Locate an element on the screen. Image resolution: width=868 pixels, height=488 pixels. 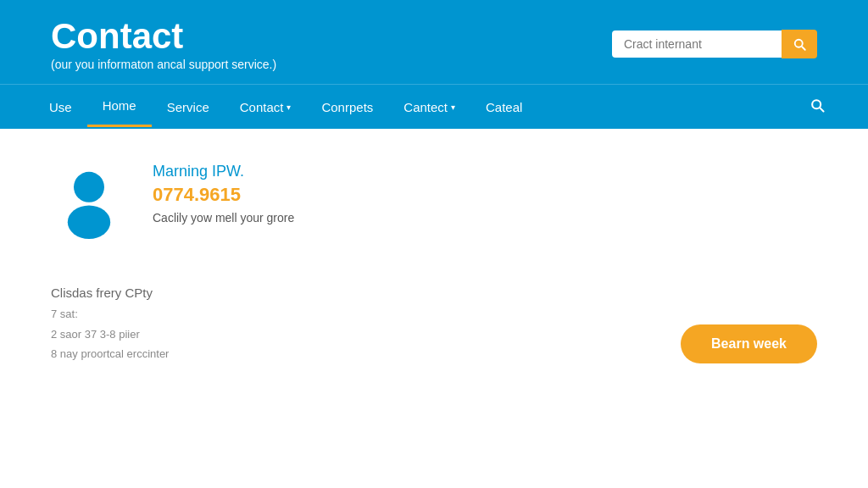
chevron-down-icon-2: ▾ is located at coordinates (453, 107).